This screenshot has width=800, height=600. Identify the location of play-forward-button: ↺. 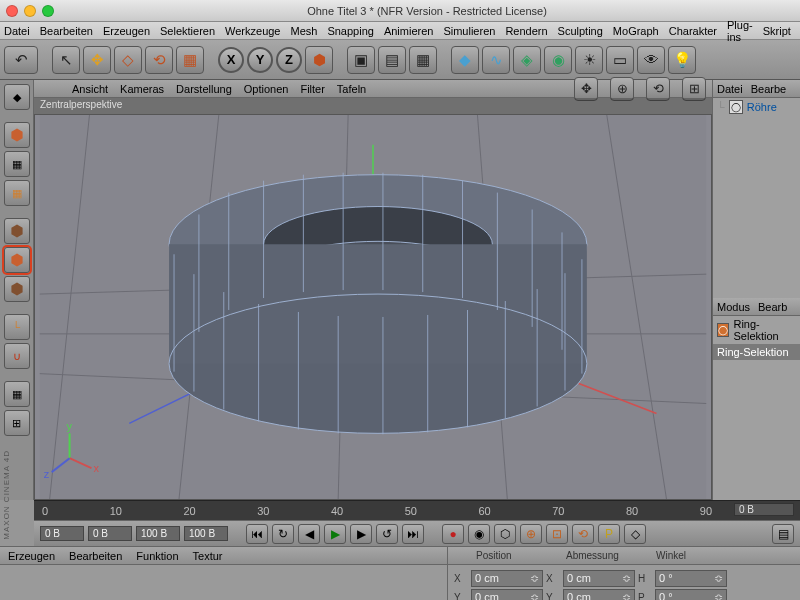
(387, 534).